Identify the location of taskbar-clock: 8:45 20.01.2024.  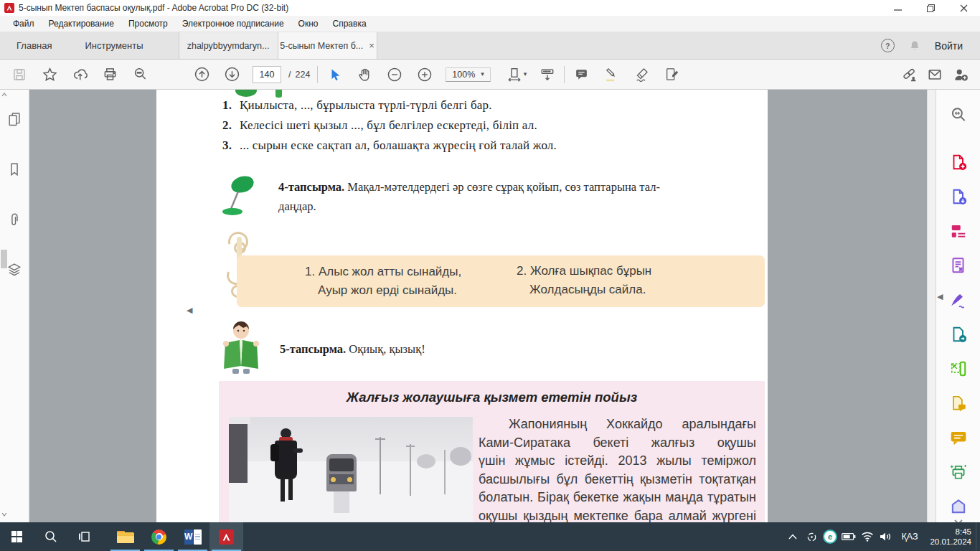
(950, 537).